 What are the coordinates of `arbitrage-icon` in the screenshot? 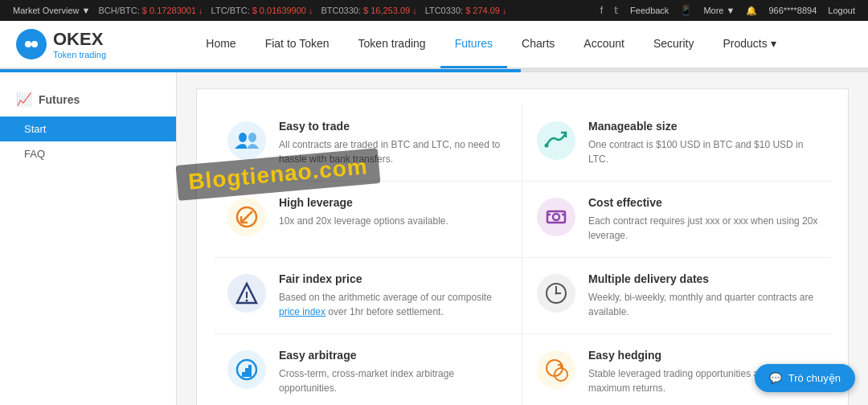 It's located at (247, 370).